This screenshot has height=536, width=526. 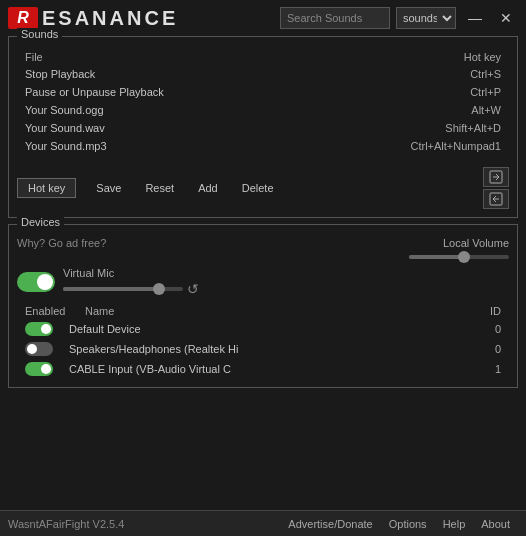 I want to click on logo-r-icon: R, so click(x=23, y=18).